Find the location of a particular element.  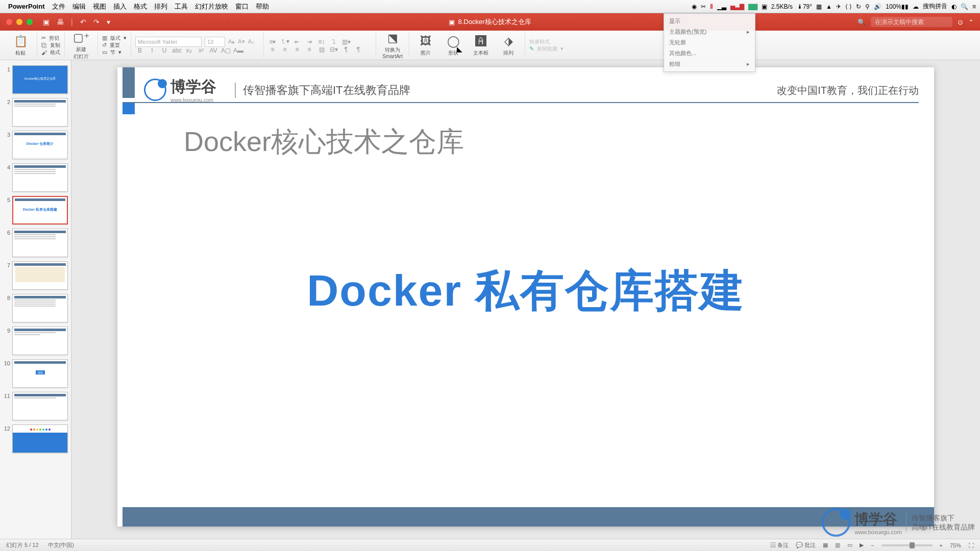

paste-button: 📋 粘贴 is located at coordinates (20, 45).